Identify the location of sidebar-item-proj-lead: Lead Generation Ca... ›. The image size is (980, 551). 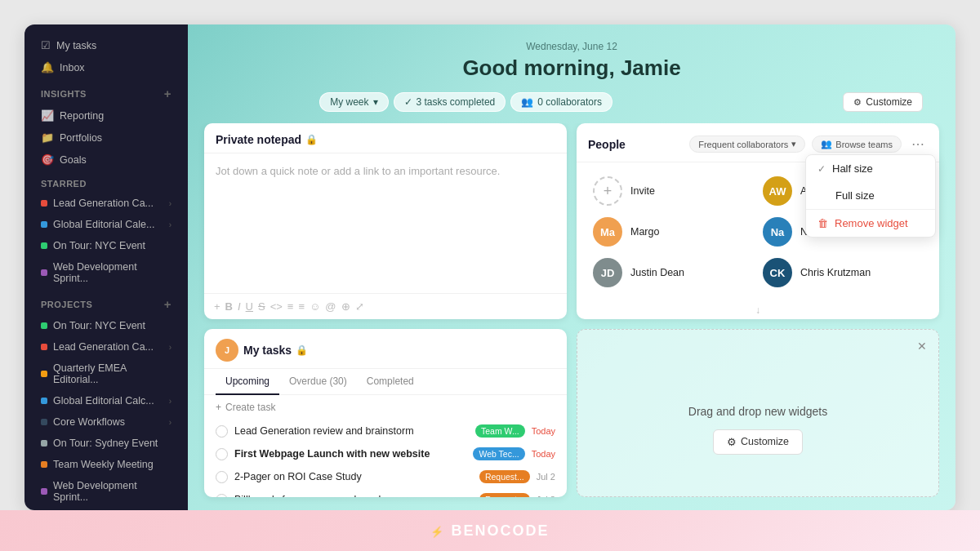
(106, 347).